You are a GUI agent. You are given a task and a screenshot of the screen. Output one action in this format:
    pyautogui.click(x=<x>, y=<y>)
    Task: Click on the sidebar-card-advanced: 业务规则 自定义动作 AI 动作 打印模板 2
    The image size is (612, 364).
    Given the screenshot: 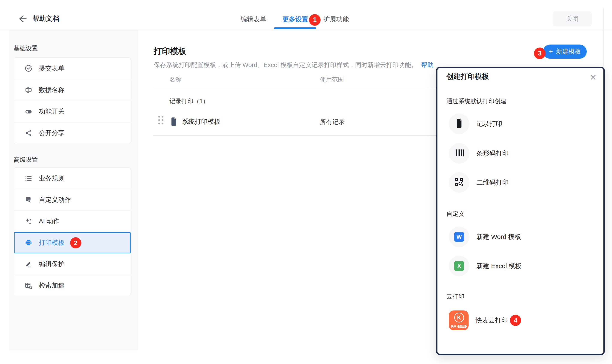 What is the action you would take?
    pyautogui.click(x=72, y=232)
    